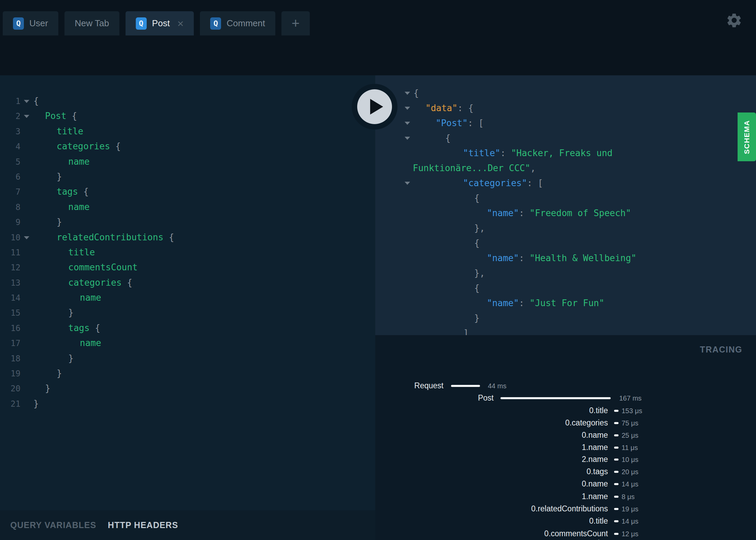 The image size is (756, 540). Describe the element at coordinates (55, 116) in the screenshot. I see `query-code: Post {` at that location.